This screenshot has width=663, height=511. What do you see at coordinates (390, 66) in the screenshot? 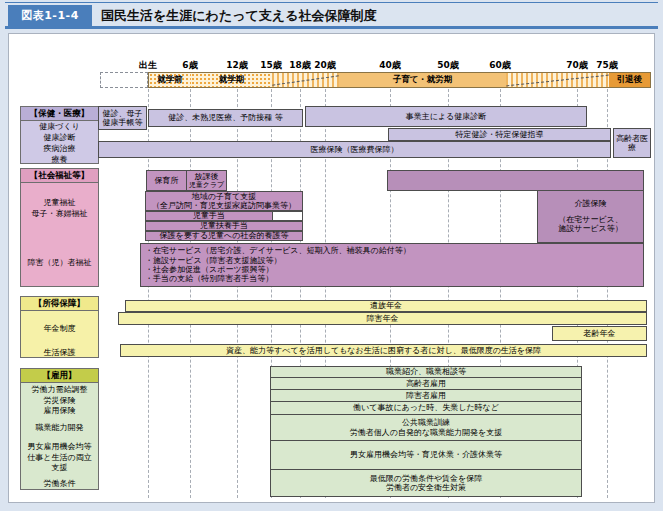
I see `age-label-40: 40歳` at bounding box center [390, 66].